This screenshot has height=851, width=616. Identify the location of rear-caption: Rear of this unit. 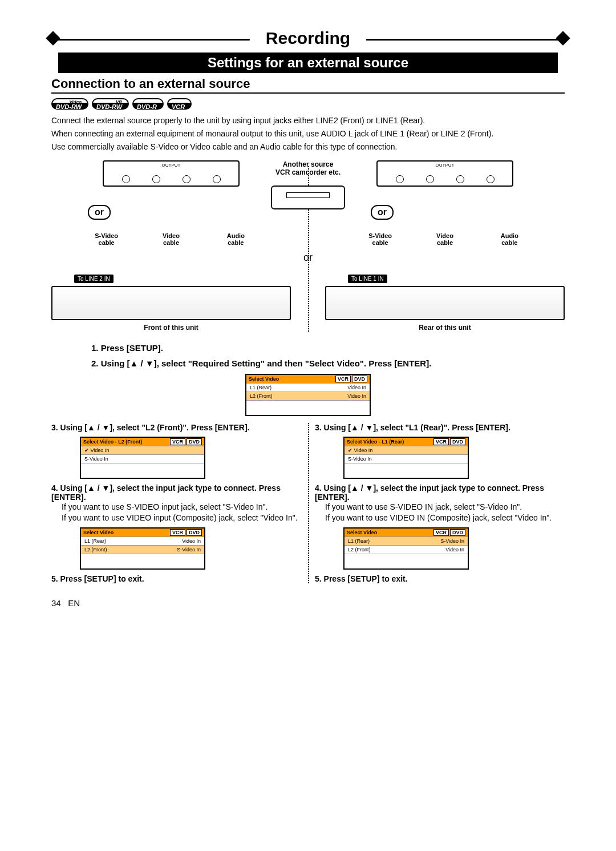
(445, 328).